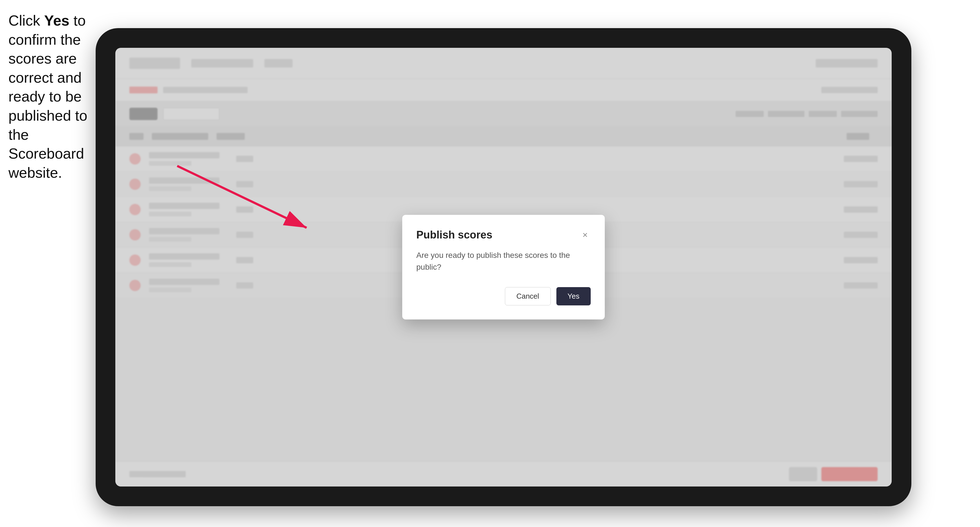 The image size is (980, 527). I want to click on modal-body: Are you ready to publish these scores to…, so click(504, 261).